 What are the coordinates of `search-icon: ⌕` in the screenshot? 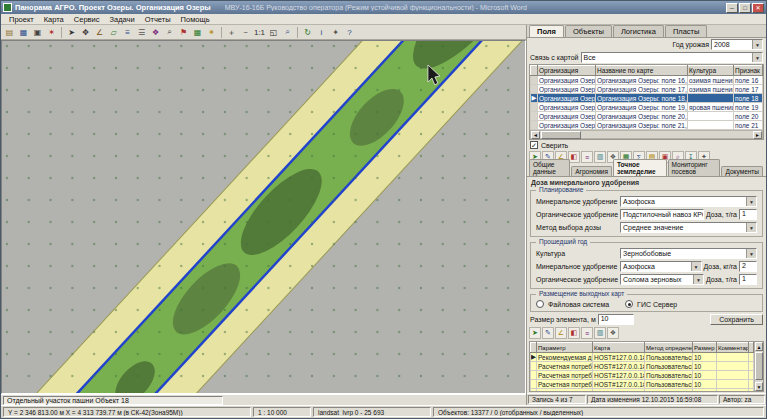 It's located at (170, 32).